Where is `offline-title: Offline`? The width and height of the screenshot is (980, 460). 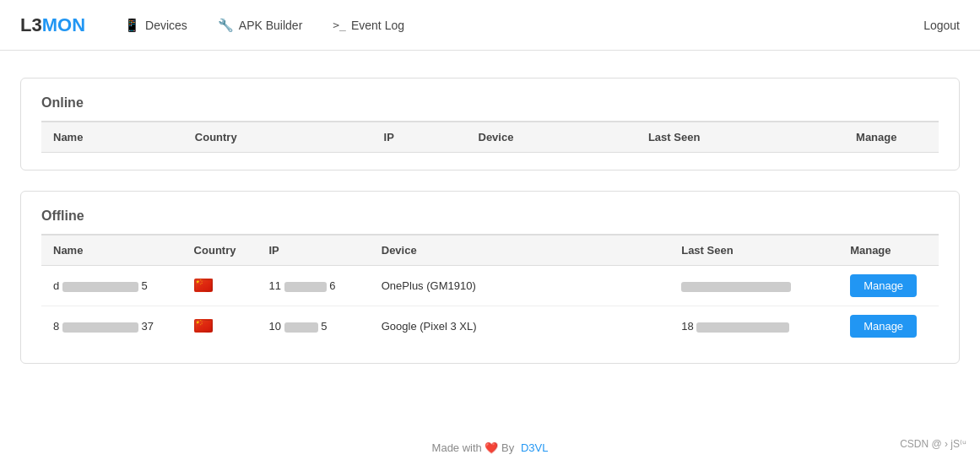
offline-title: Offline is located at coordinates (490, 216).